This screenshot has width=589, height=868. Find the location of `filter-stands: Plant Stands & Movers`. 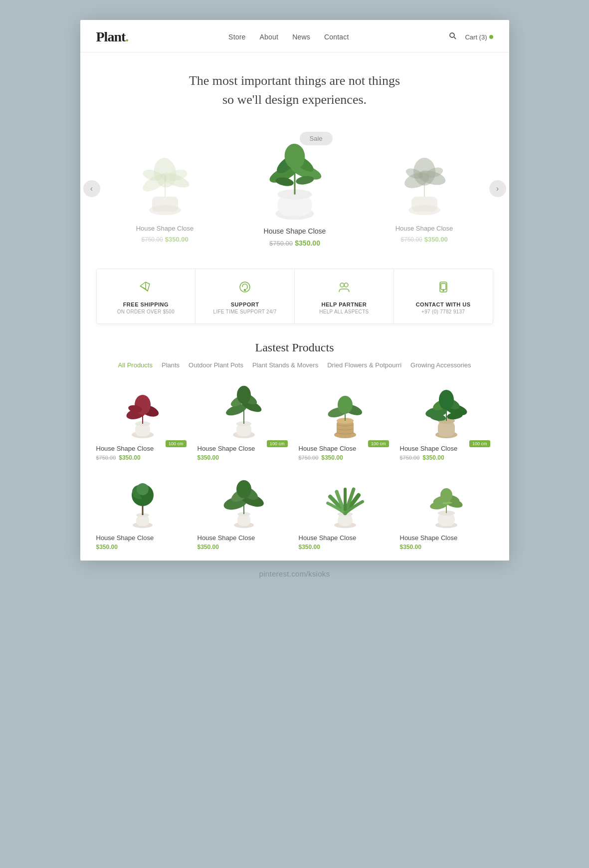

filter-stands: Plant Stands & Movers is located at coordinates (285, 365).